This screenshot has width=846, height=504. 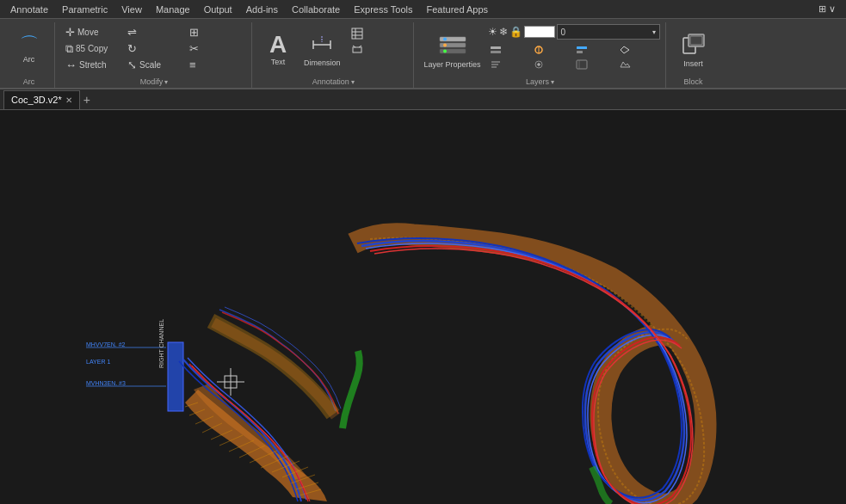 What do you see at coordinates (453, 45) in the screenshot?
I see `layer-properties-icon` at bounding box center [453, 45].